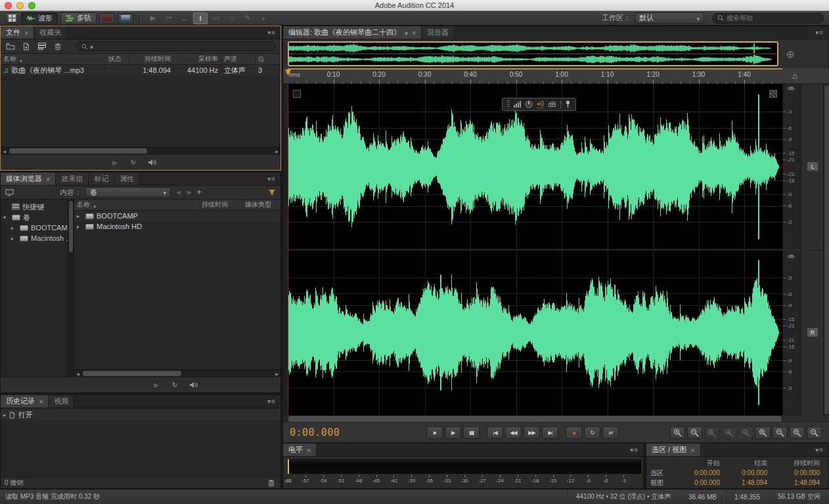 The width and height of the screenshot is (829, 504). What do you see at coordinates (62, 402) in the screenshot?
I see `tab-video: 视频` at bounding box center [62, 402].